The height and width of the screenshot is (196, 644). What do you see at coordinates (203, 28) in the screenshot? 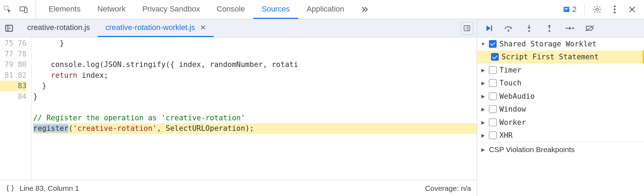
I see `close-tab-icon: ✕` at bounding box center [203, 28].